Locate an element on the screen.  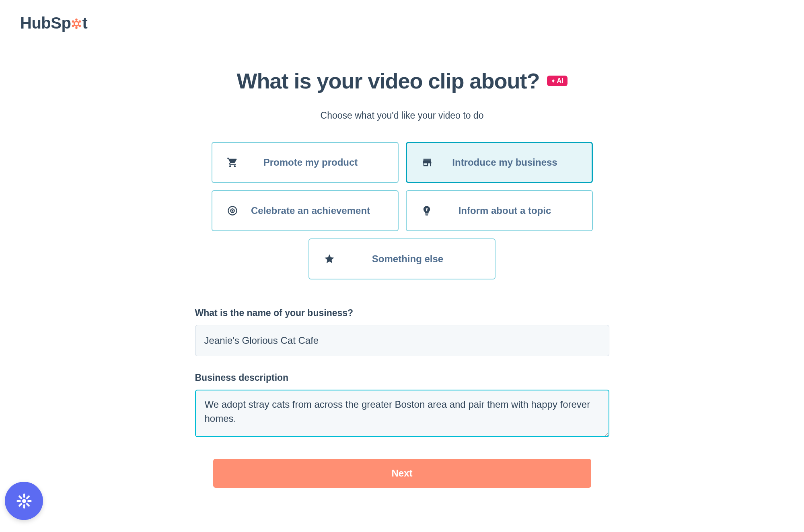
business-name-label: What is the name of your business? is located at coordinates (402, 313).